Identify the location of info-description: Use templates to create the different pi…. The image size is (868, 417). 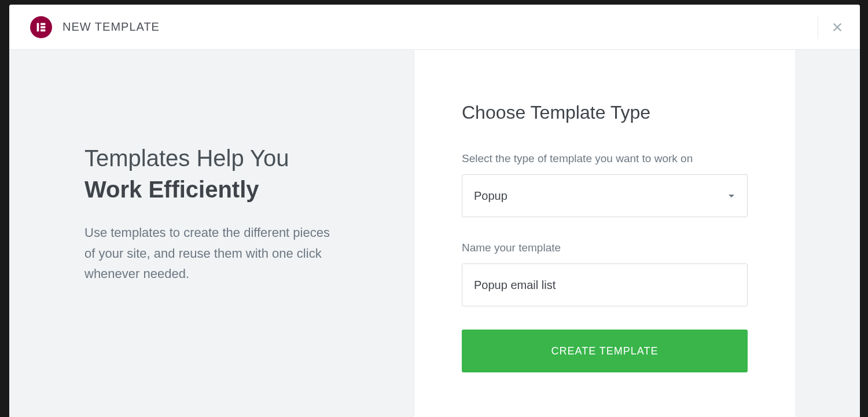
(212, 254).